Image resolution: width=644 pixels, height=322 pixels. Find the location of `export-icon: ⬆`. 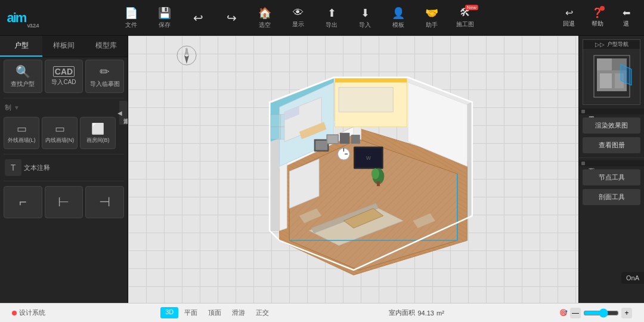

export-icon: ⬆ is located at coordinates (332, 13).